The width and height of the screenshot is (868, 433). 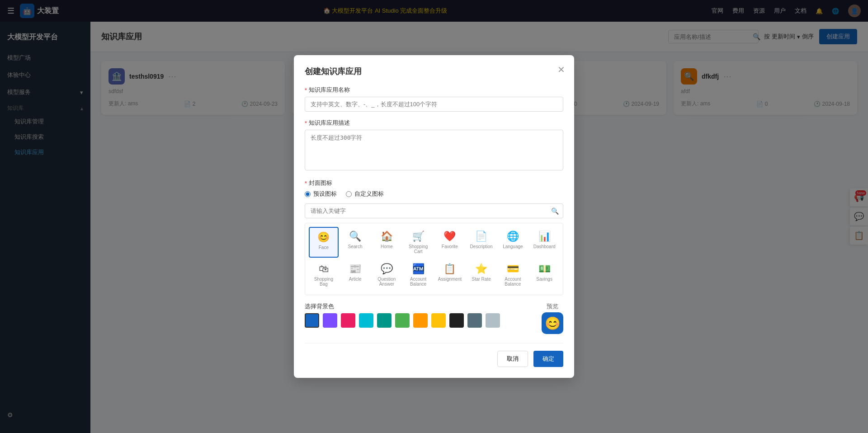 What do you see at coordinates (418, 294) in the screenshot?
I see `icon-cell-shopping-basket: 🧺 Shopping Basket` at bounding box center [418, 294].